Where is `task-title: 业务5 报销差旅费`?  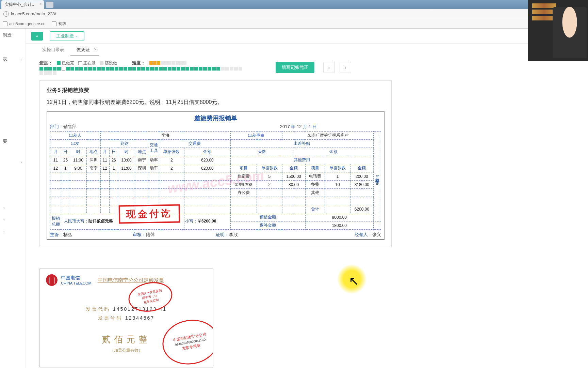 task-title: 业务5 报销差旅费 is located at coordinates (216, 91).